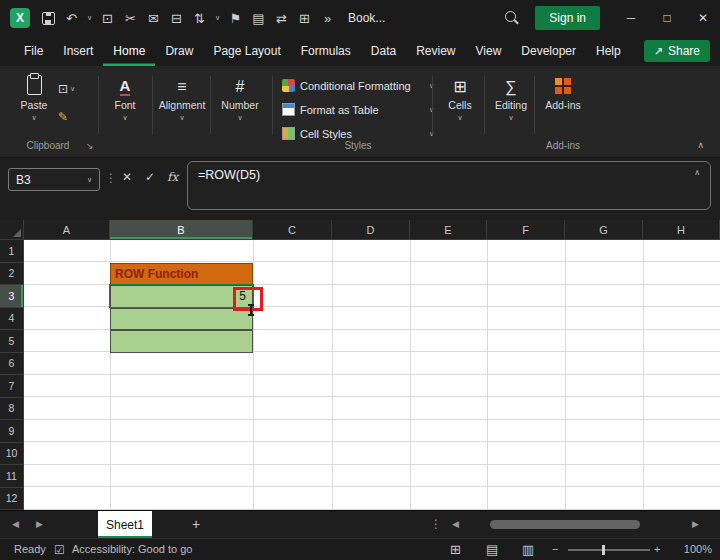 The image size is (720, 560). Describe the element at coordinates (371, 230) in the screenshot. I see `column-header-d: D` at that location.